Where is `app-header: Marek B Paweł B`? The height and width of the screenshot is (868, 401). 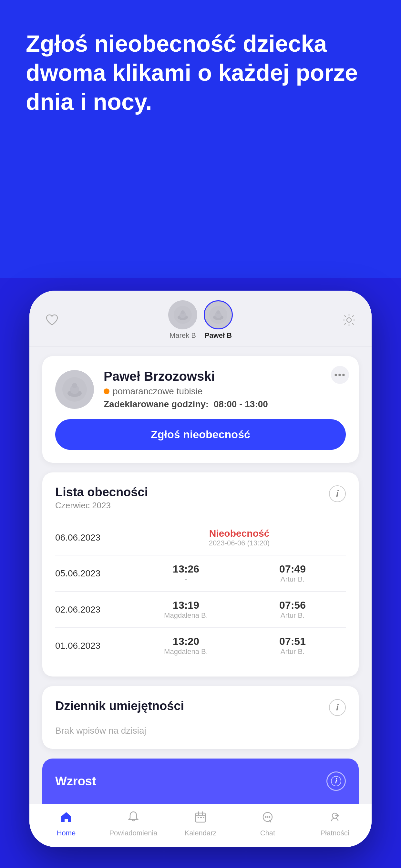 app-header: Marek B Paweł B is located at coordinates (201, 318).